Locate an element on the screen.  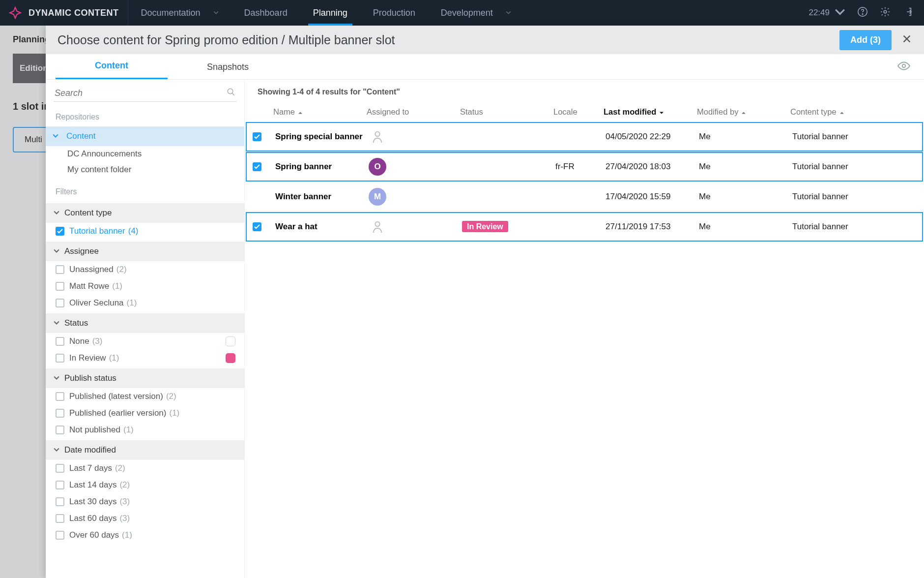
filter-assignee: Assignee is located at coordinates (145, 251).